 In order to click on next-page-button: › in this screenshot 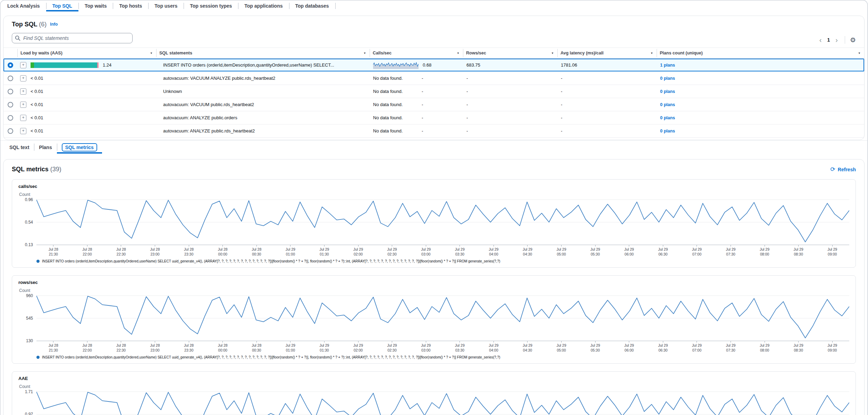, I will do `click(836, 40)`.